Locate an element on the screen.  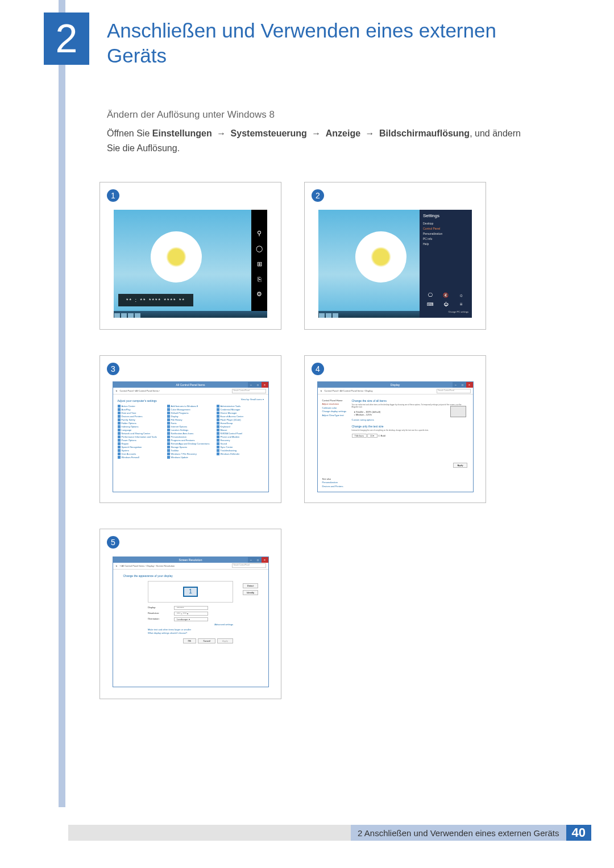
network-icon: 🖵 is located at coordinates (430, 296).